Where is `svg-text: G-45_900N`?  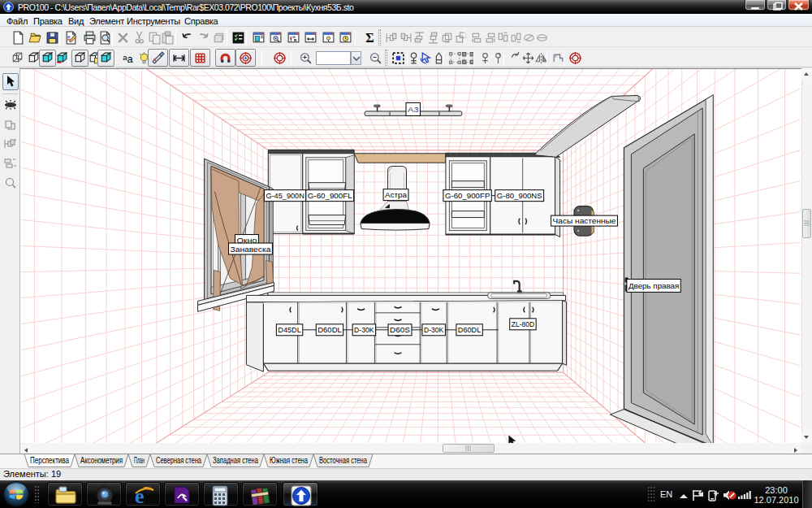
svg-text: G-45_900N is located at coordinates (284, 195).